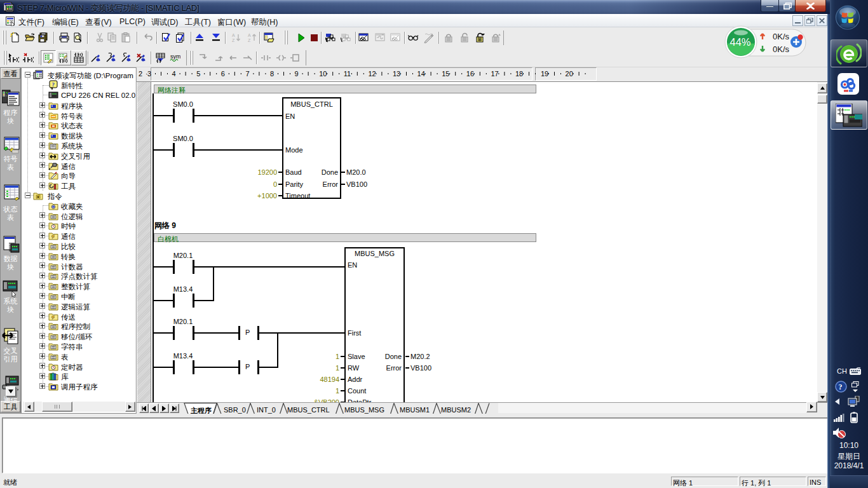 The height and width of the screenshot is (488, 868). Describe the element at coordinates (149, 74) in the screenshot. I see `svg-text: 3` at that location.